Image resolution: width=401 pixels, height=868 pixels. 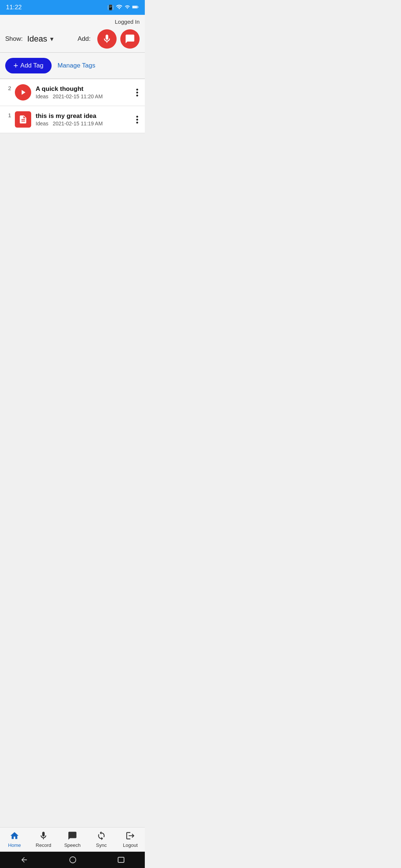 I want to click on item-content: this is my great idea Ideas 2021-02-15 1…, so click(x=85, y=119).